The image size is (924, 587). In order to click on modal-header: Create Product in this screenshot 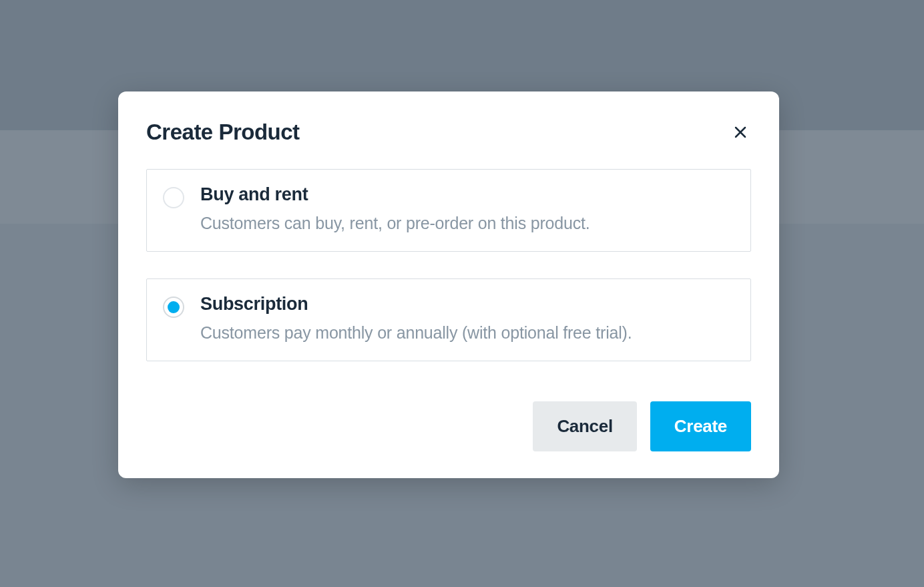, I will do `click(449, 132)`.